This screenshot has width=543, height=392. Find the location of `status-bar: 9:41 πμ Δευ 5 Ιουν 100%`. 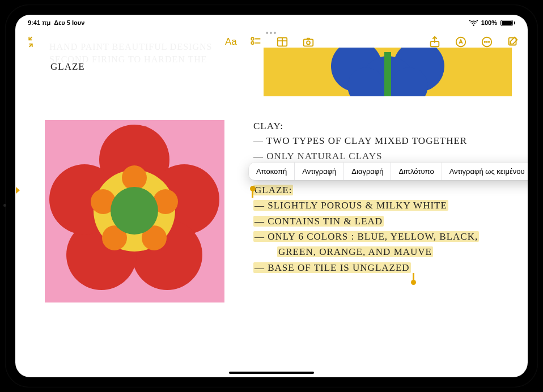

status-bar: 9:41 πμ Δευ 5 Ιουν 100% is located at coordinates (272, 21).